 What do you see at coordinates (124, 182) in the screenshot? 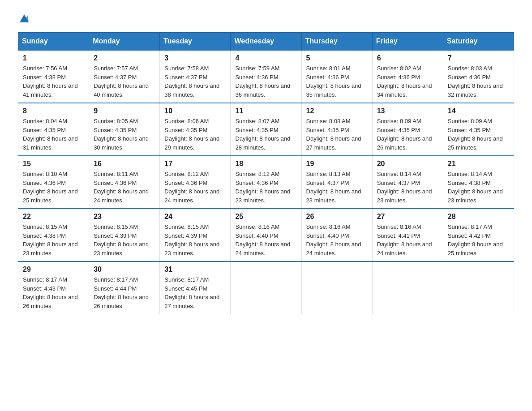
I see `calendar-cell: 16 Sunrise: 8:11 AMSunset: 4:36 PMDaylig…` at bounding box center [124, 182].